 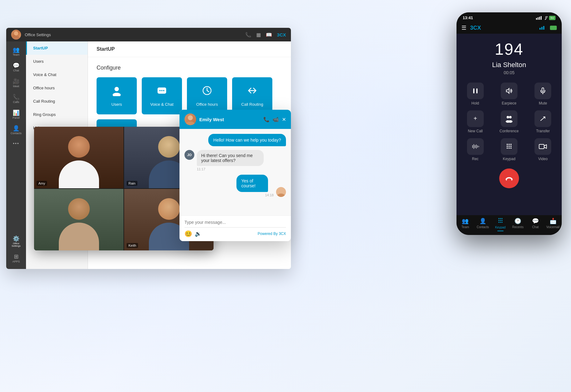 I want to click on earpiece-label: Earpiece, so click(x=509, y=103).